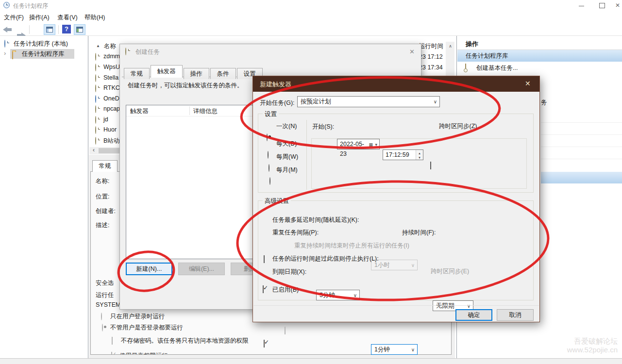 Image resolution: width=622 pixels, height=364 pixels. What do you see at coordinates (287, 157) in the screenshot?
I see `radio-weekly-label: 每周(W)` at bounding box center [287, 157].